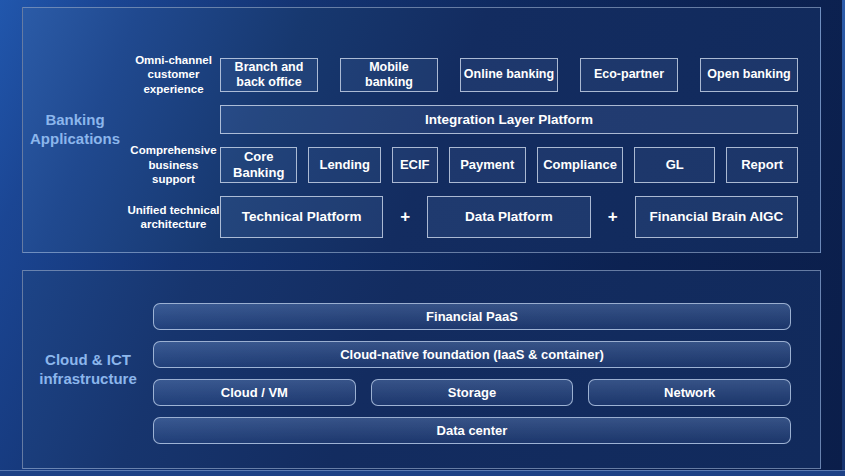  I want to click on box-ecif: ECIF, so click(415, 165).